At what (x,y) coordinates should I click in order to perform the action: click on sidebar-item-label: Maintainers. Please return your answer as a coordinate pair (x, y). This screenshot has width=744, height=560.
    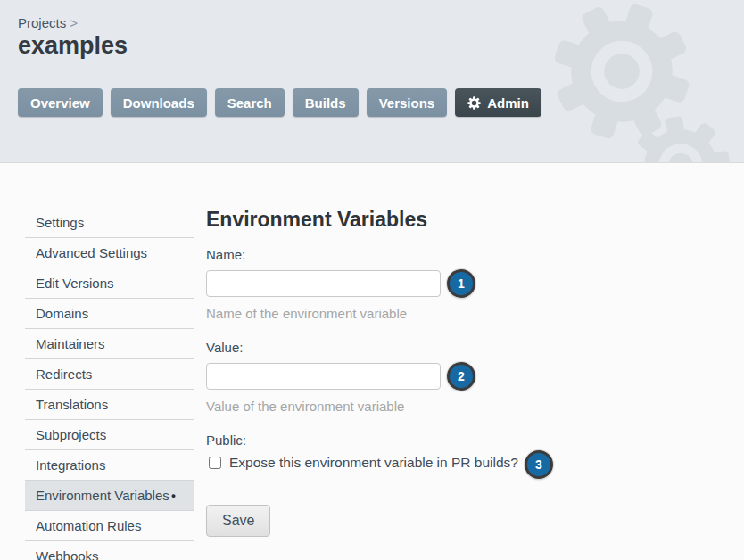
    Looking at the image, I should click on (70, 344).